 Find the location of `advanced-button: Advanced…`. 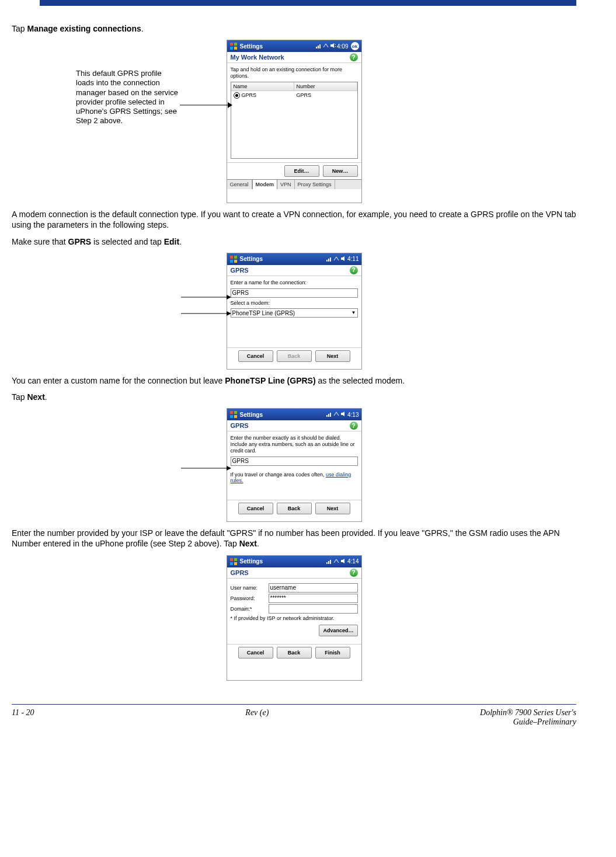

advanced-button: Advanced… is located at coordinates (338, 630).